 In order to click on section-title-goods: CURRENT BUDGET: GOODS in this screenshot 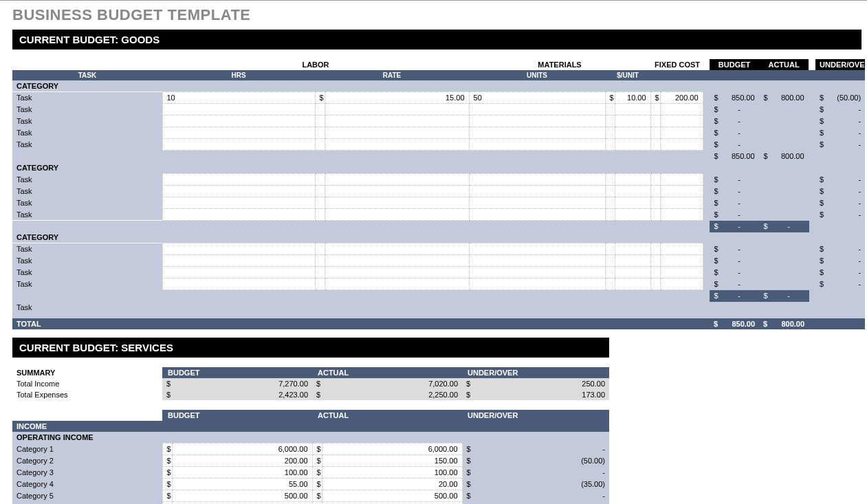, I will do `click(437, 40)`.